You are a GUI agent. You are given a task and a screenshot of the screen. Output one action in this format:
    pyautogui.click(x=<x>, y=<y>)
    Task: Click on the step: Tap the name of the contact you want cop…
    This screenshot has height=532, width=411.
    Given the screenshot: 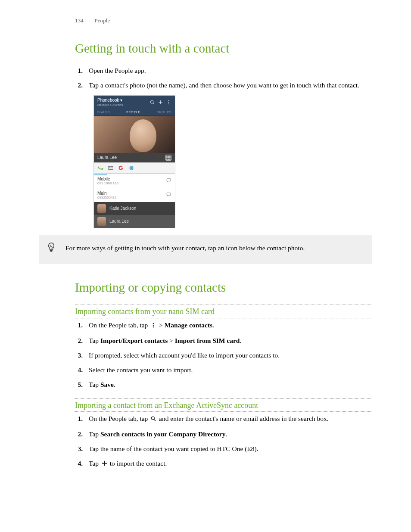 What is the action you would take?
    pyautogui.click(x=228, y=449)
    